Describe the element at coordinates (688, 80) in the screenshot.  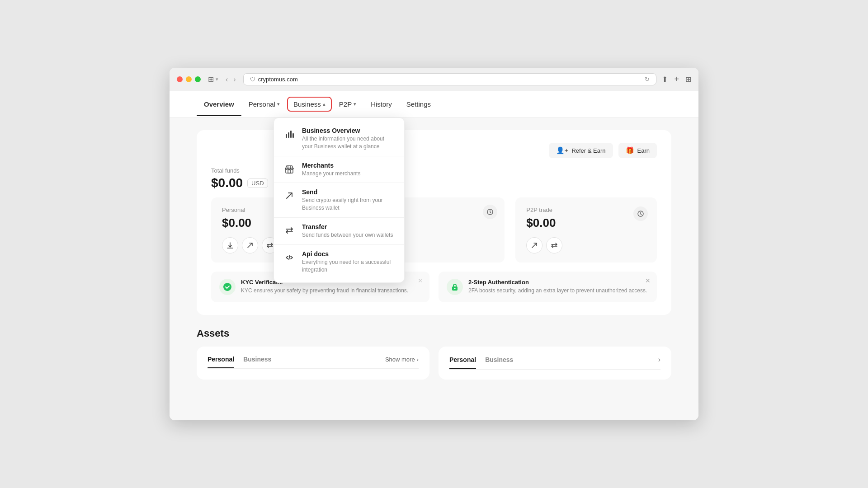
I see `tabs-icon: ⊞` at that location.